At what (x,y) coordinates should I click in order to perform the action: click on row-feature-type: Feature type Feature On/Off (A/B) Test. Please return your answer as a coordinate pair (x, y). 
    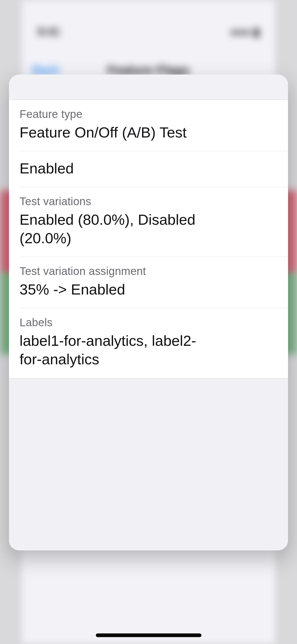
    Looking at the image, I should click on (148, 126).